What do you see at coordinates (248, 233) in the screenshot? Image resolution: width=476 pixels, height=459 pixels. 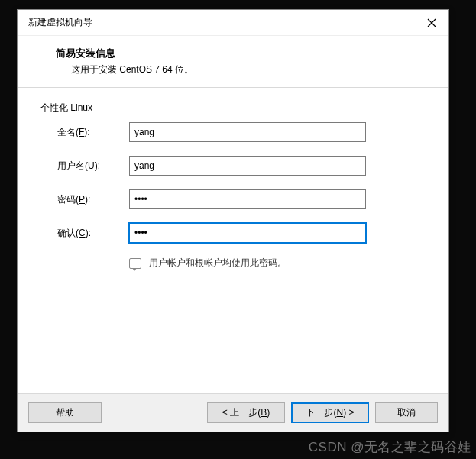 I see `confirm-field` at bounding box center [248, 233].